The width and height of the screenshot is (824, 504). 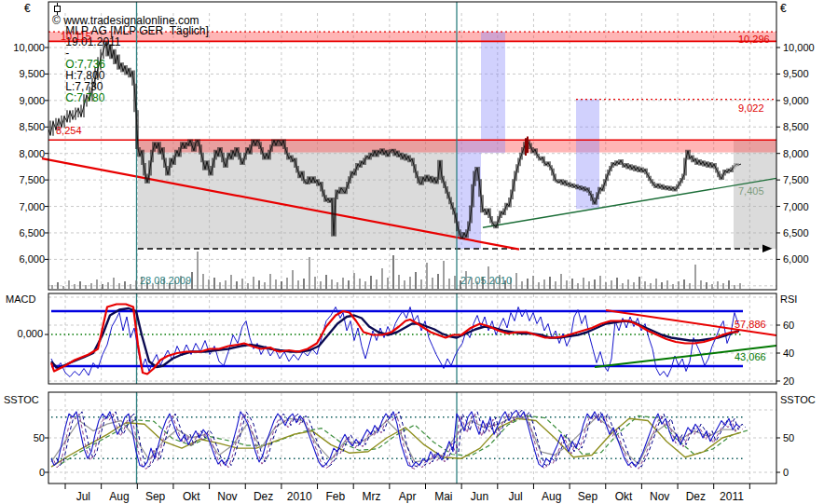 I want to click on price-tick-left: 9,500, so click(x=32, y=74).